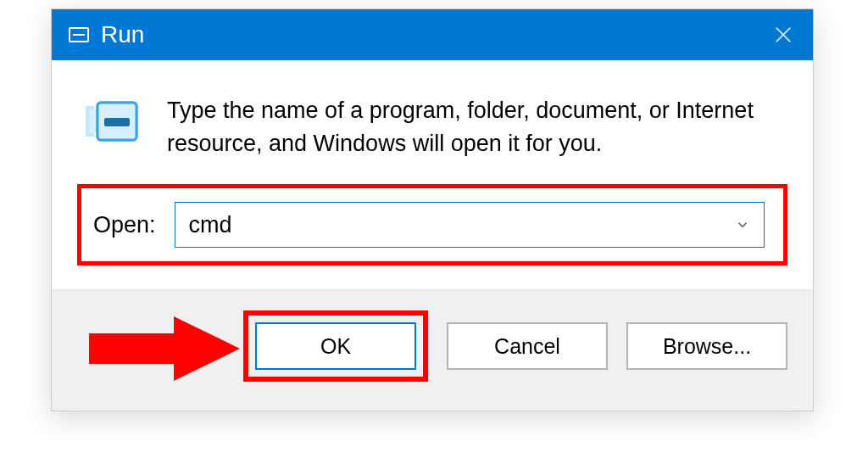  Describe the element at coordinates (473, 127) in the screenshot. I see `description-text: Type the name of a program, folder, docu…` at that location.